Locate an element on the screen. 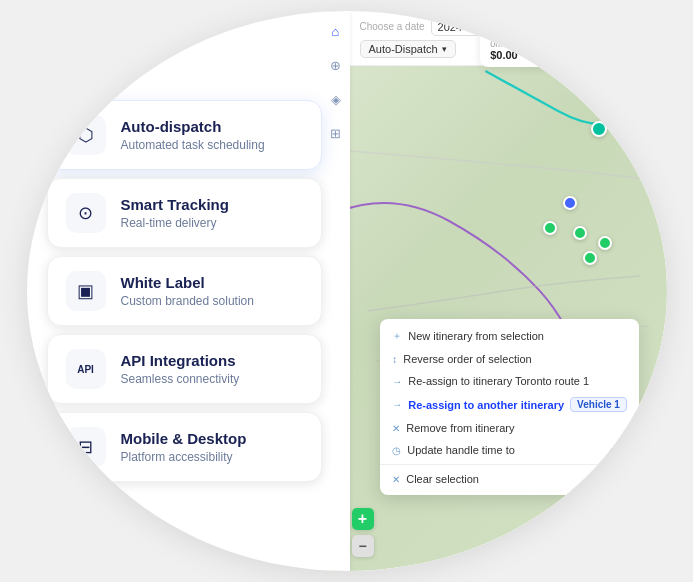  dispatch-select: Auto-Dispatch ▾ is located at coordinates (408, 49).